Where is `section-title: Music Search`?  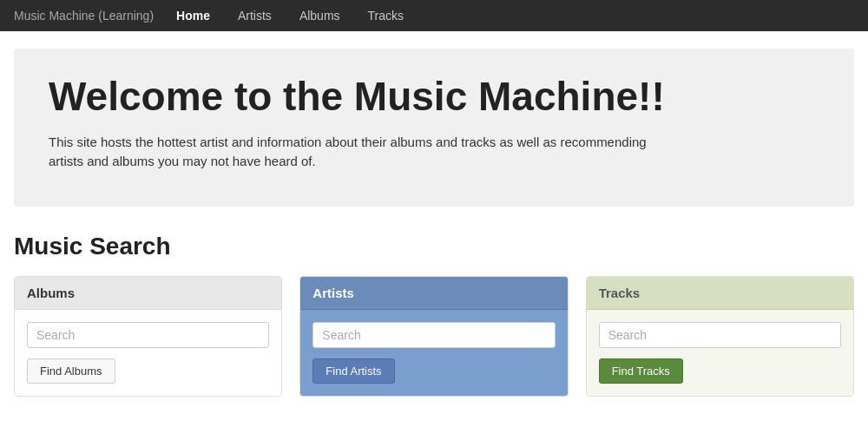 section-title: Music Search is located at coordinates (434, 247).